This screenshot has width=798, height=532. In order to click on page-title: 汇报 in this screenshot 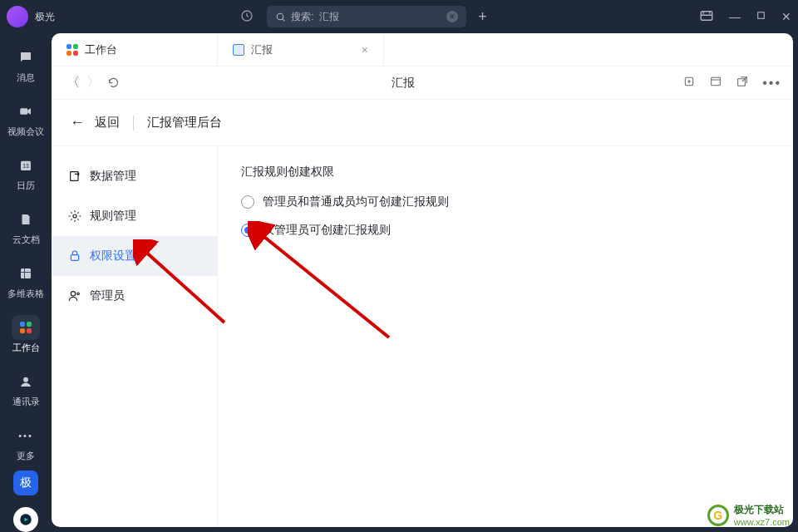, I will do `click(402, 83)`.